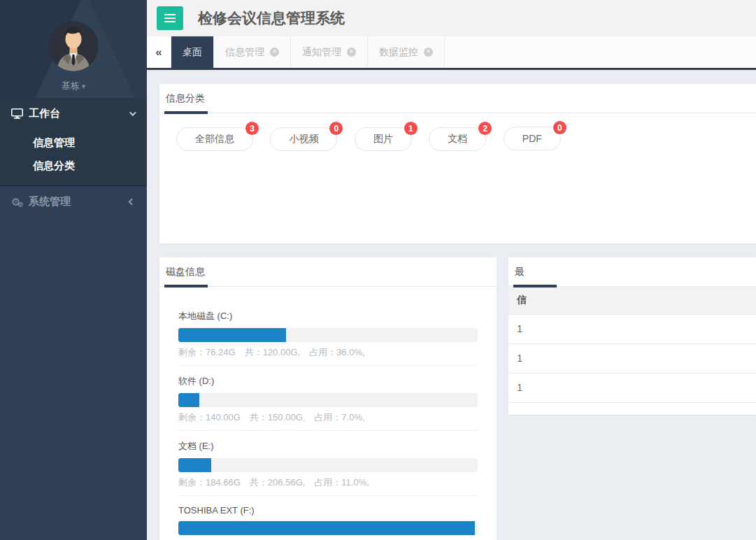 This screenshot has height=540, width=756. I want to click on menu-toggle-button, so click(170, 18).